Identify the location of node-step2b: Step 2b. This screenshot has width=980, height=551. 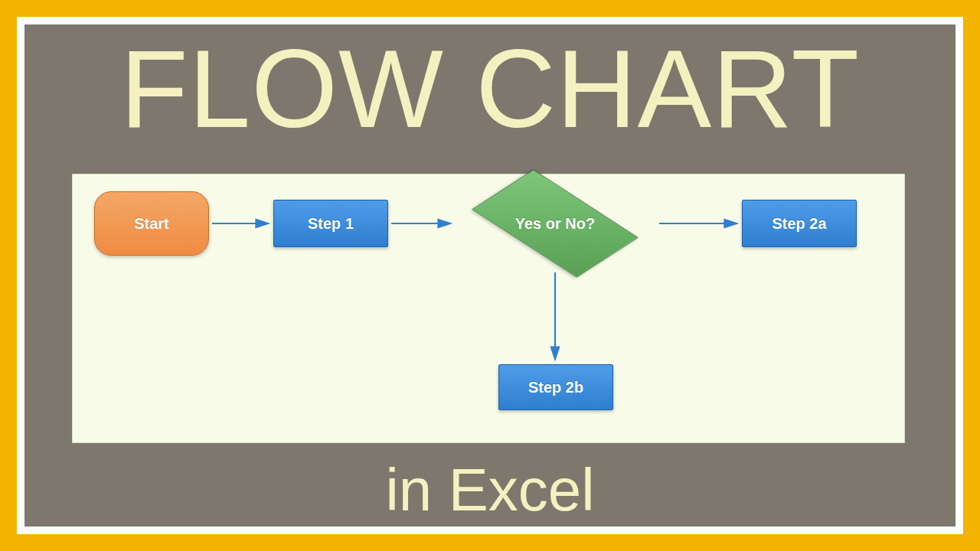
(556, 387).